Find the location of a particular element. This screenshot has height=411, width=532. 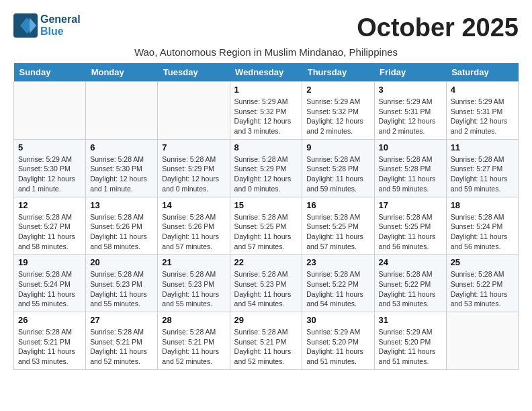

day-number: 29 is located at coordinates (266, 320).